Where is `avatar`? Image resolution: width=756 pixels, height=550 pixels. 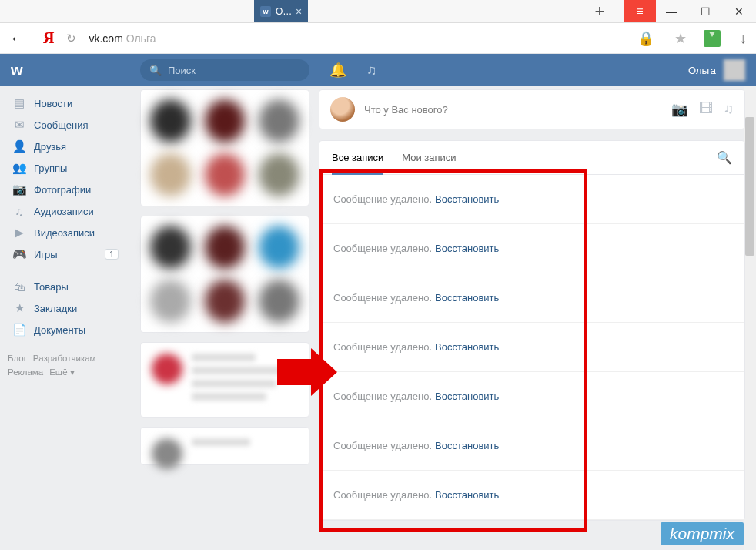 avatar is located at coordinates (734, 70).